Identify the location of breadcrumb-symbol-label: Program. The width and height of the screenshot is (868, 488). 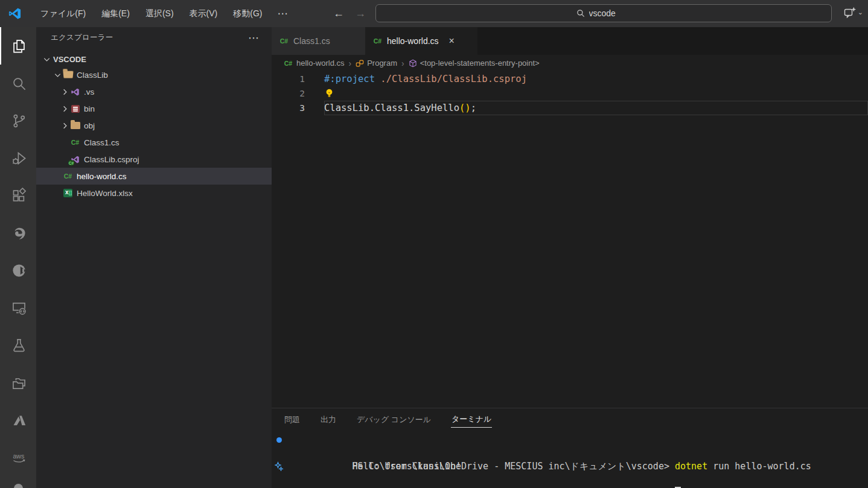
(382, 63).